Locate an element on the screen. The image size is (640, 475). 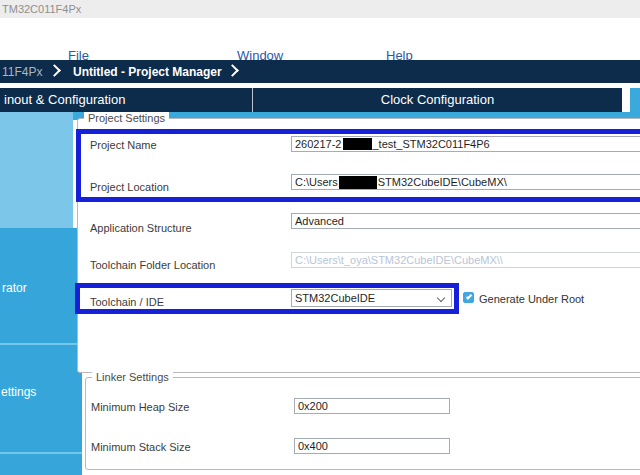
chevron-down-icon is located at coordinates (441, 298).